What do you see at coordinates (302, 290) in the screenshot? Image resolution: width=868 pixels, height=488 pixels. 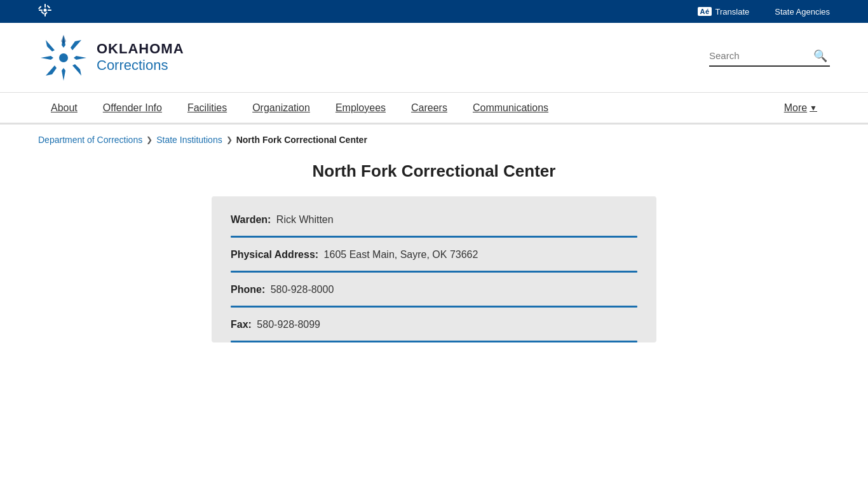 I see `phone-value: 580-928-8000` at bounding box center [302, 290].